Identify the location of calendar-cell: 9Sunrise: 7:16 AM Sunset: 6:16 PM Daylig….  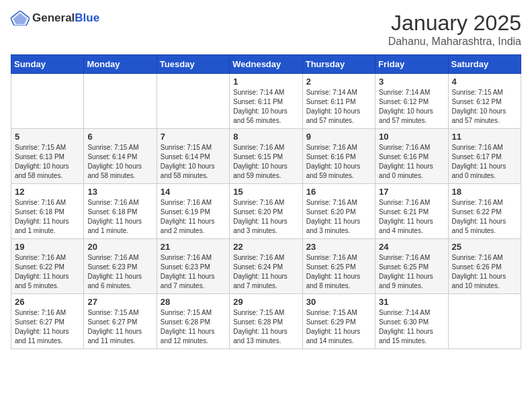
(339, 156).